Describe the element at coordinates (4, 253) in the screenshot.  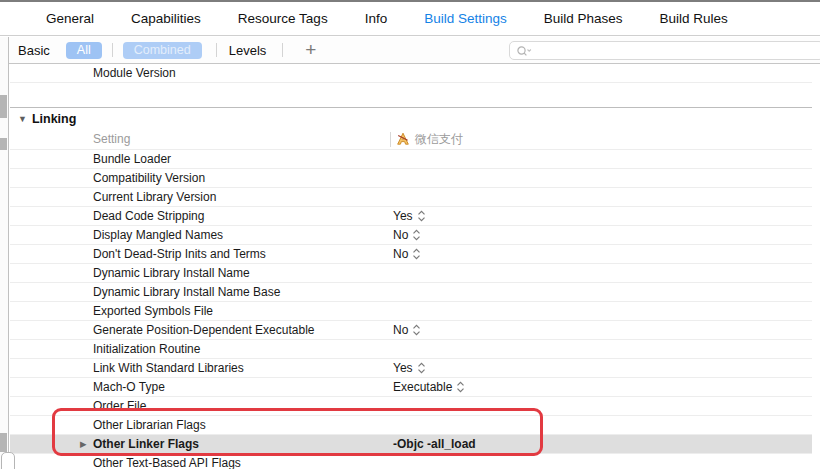
I see `navigator-edge-strip` at that location.